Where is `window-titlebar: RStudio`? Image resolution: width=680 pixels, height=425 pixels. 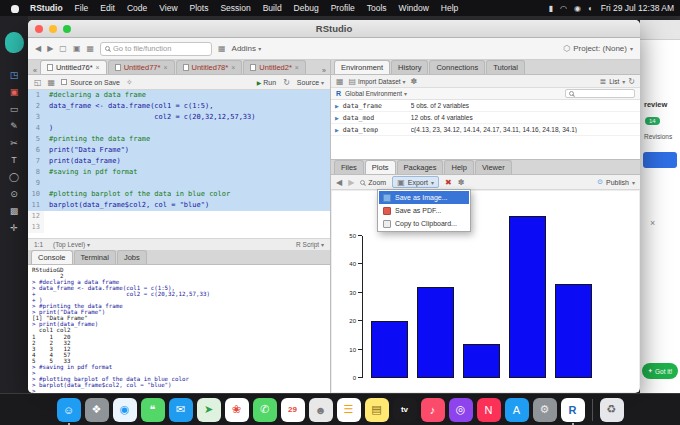 window-titlebar: RStudio is located at coordinates (334, 29).